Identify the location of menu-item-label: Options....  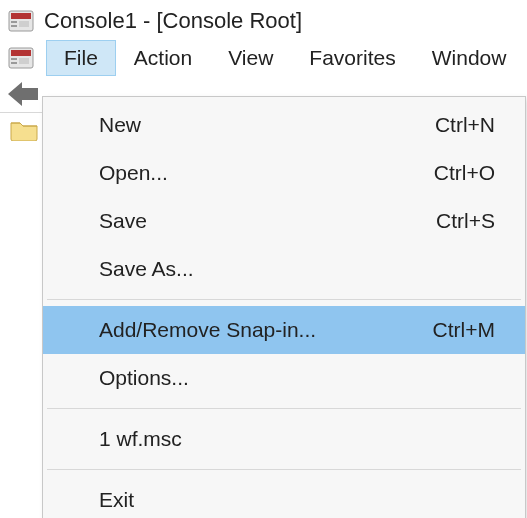
(144, 378).